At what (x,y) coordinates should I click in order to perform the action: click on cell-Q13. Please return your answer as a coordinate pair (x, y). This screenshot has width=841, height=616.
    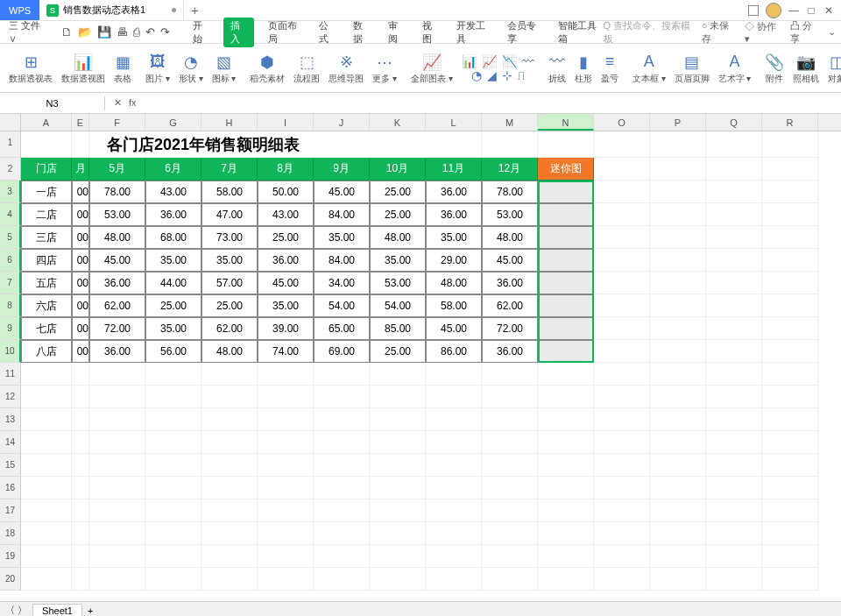
    Looking at the image, I should click on (734, 420).